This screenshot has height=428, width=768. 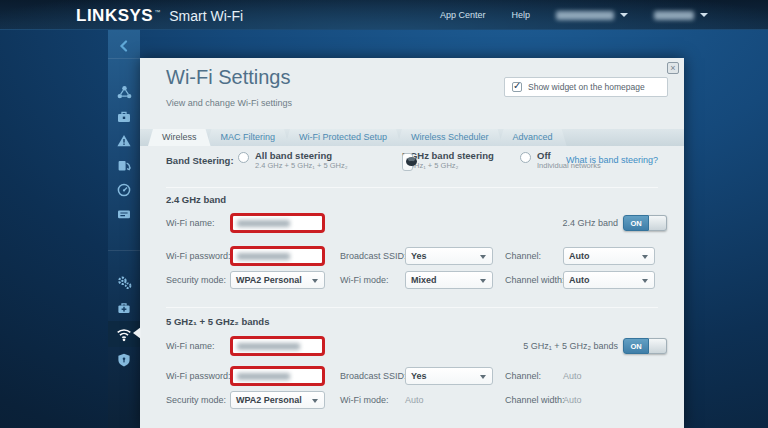 I want to click on tab-wifi-protected-setup: Wi-Fi Protected Setup, so click(x=343, y=138).